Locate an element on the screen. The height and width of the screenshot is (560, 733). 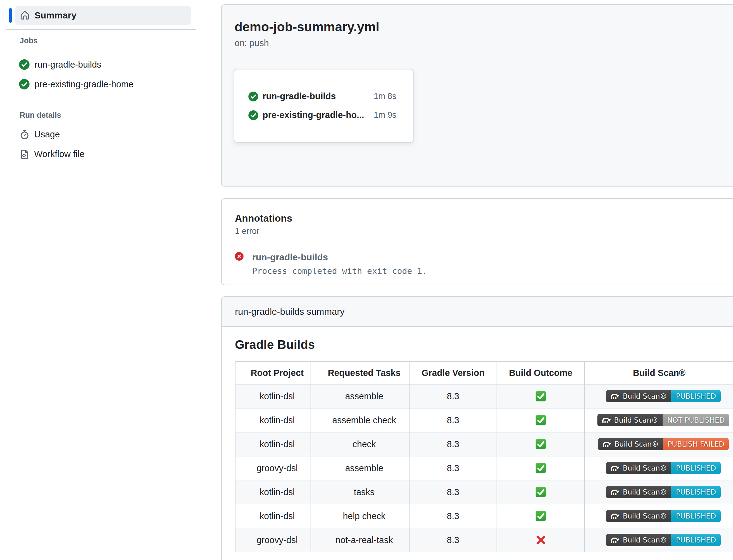
cell-requested-tasks: tasks is located at coordinates (360, 492).